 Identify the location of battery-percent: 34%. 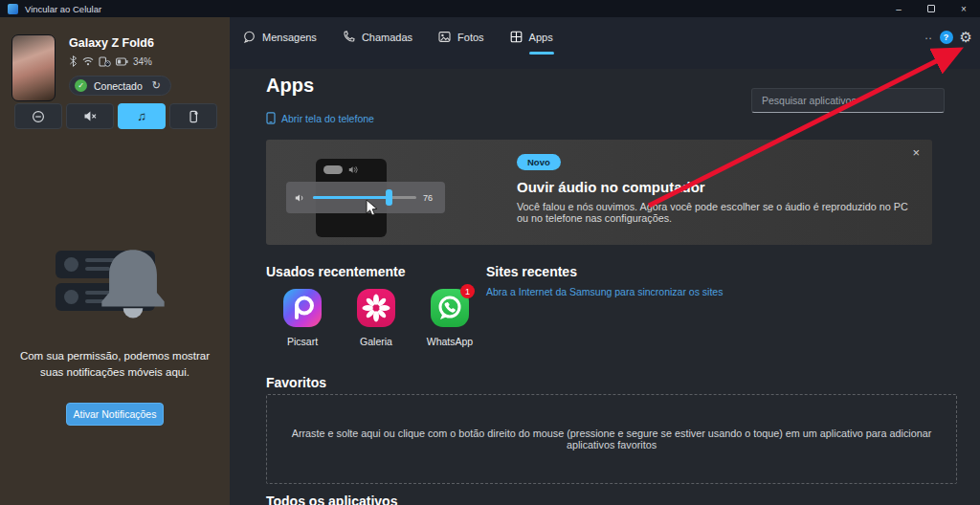
(143, 61).